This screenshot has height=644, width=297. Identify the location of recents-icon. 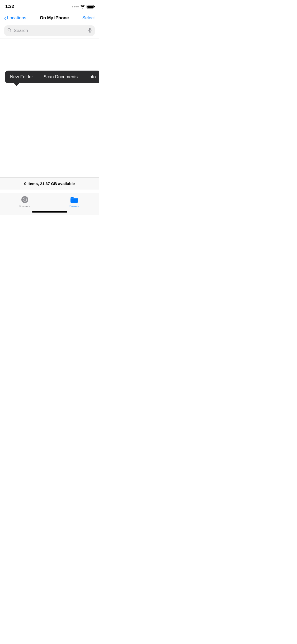
(25, 200).